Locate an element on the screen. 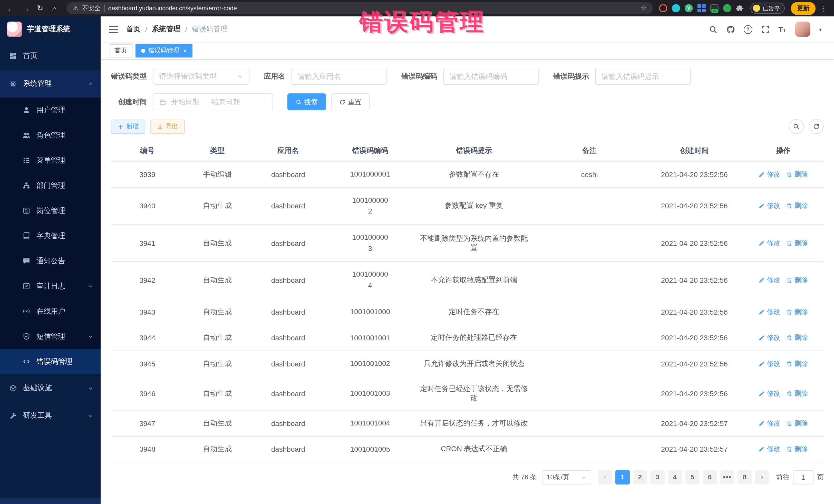  caret-down-icon: ▾ is located at coordinates (820, 29).